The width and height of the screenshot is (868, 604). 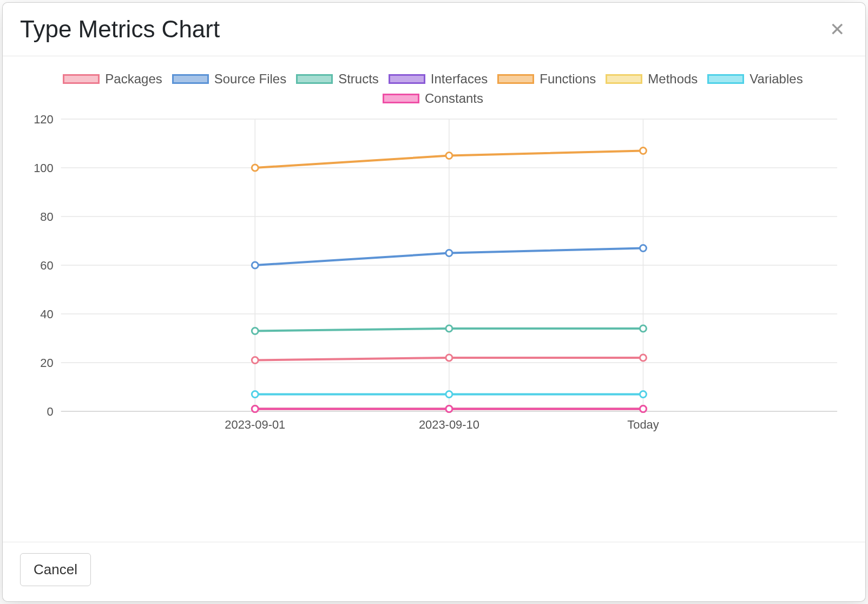 What do you see at coordinates (43, 120) in the screenshot?
I see `svg-text: 120` at bounding box center [43, 120].